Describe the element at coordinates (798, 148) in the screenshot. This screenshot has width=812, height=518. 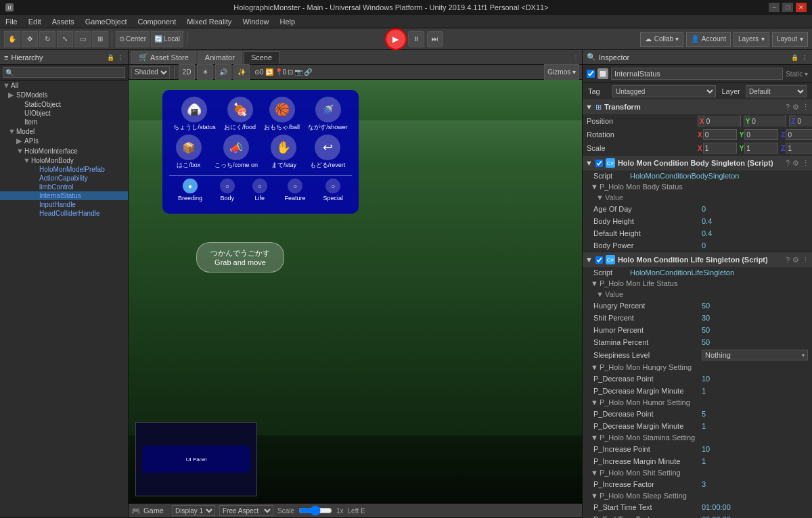
I see `scale-z-input` at that location.